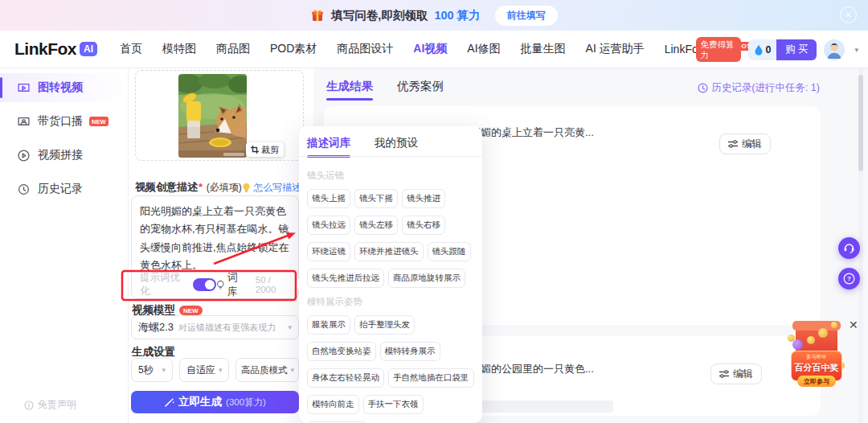  I want to click on prompt-chip: 镜头拉远, so click(329, 225).